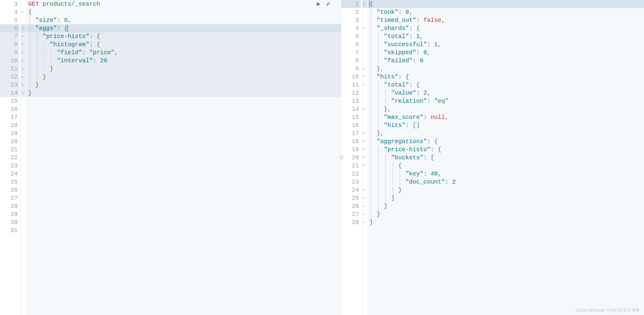  What do you see at coordinates (506, 125) in the screenshot?
I see `code-line: │ │ "hits": []` at bounding box center [506, 125].